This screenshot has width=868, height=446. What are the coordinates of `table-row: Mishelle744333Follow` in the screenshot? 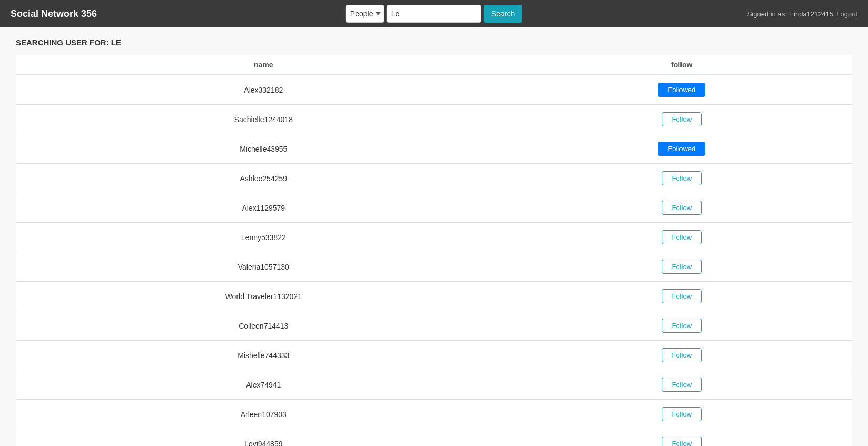 It's located at (434, 355).